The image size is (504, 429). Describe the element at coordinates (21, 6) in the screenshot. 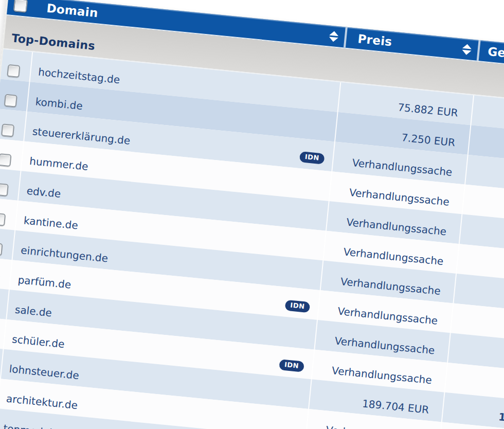

I see `select-all-checkbox` at that location.